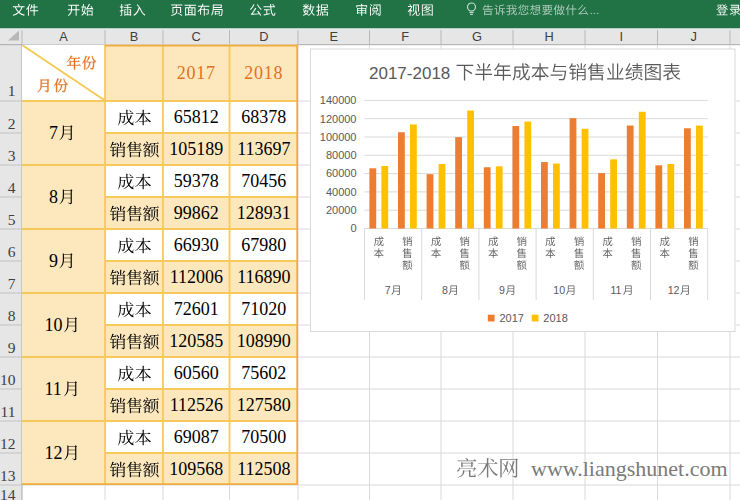  I want to click on svg-text: 2017-2018, so click(410, 74).